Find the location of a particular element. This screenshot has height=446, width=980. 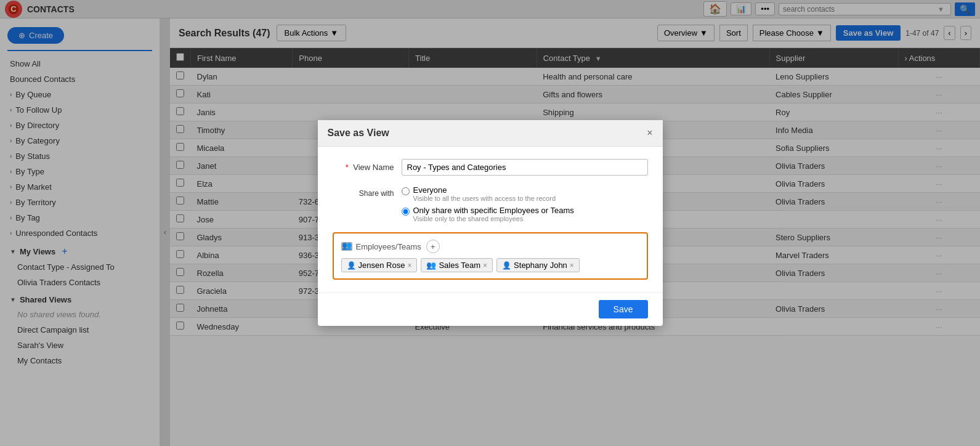

modal-save-button: Save is located at coordinates (623, 309).